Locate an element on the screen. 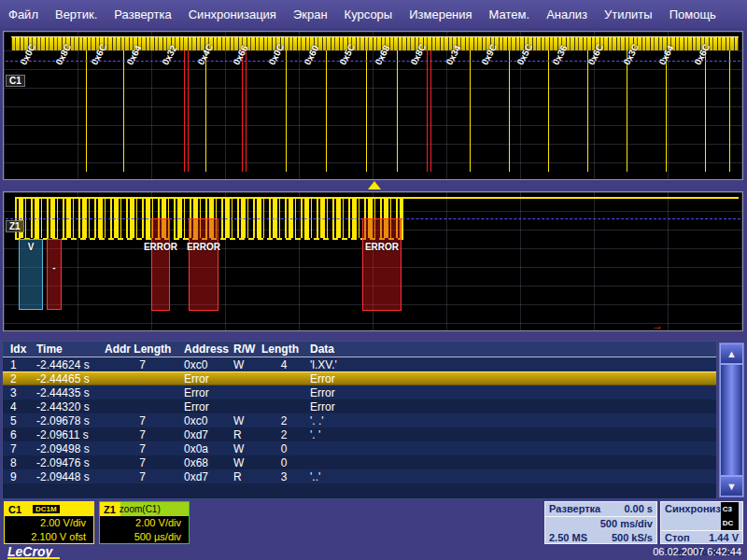  table-row: 2-2.44465 sErrorError is located at coordinates (359, 379).